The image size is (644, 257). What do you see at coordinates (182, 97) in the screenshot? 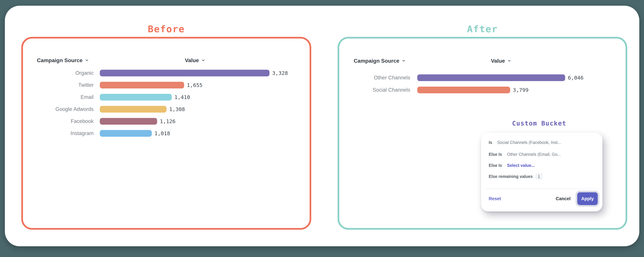
I see `row-value: 1,410` at bounding box center [182, 97].